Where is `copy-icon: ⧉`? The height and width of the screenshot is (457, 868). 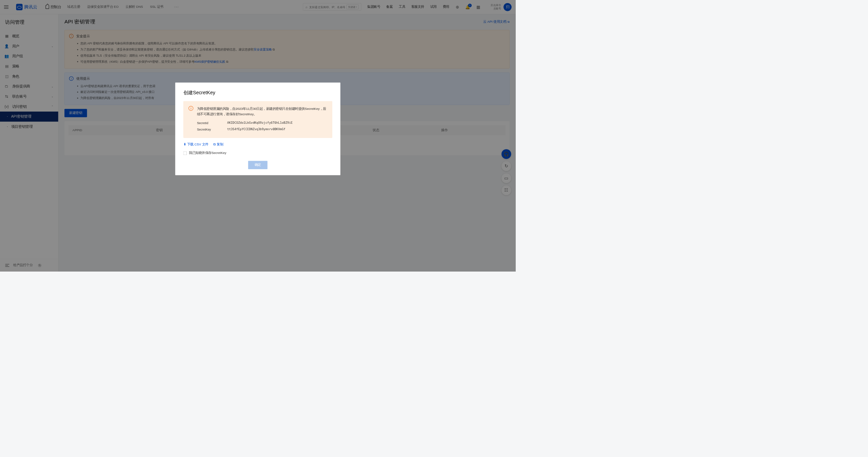 copy-icon: ⧉ is located at coordinates (214, 144).